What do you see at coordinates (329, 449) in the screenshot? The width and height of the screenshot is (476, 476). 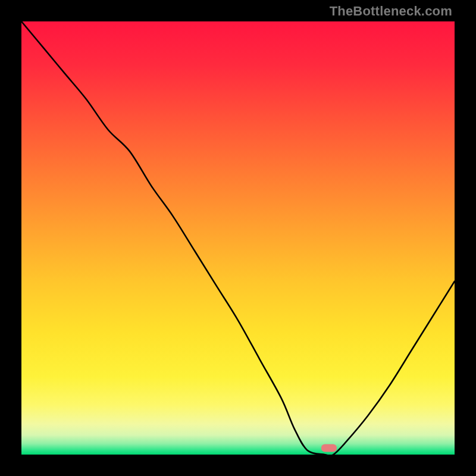 I see `optimal-marker` at bounding box center [329, 449].